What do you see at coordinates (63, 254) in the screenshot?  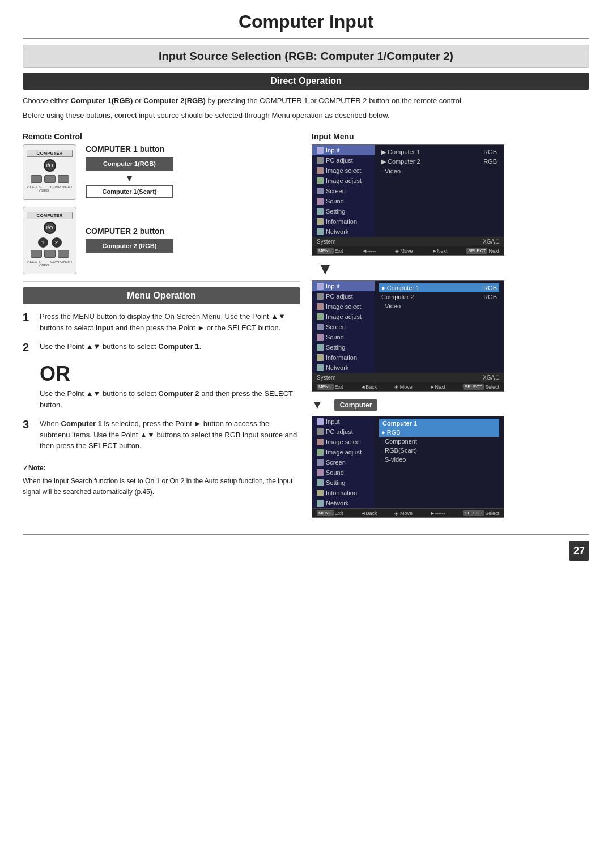 I see `rc2-component-btn` at bounding box center [63, 254].